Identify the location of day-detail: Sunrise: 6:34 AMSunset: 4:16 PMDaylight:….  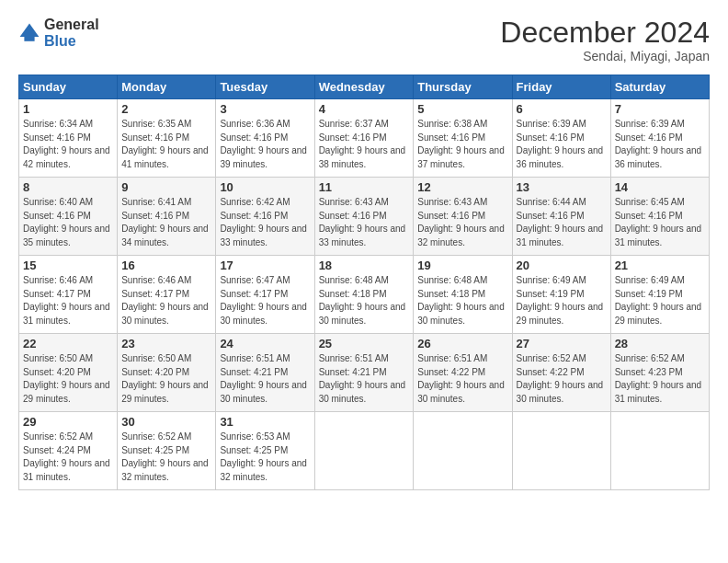
(66, 144).